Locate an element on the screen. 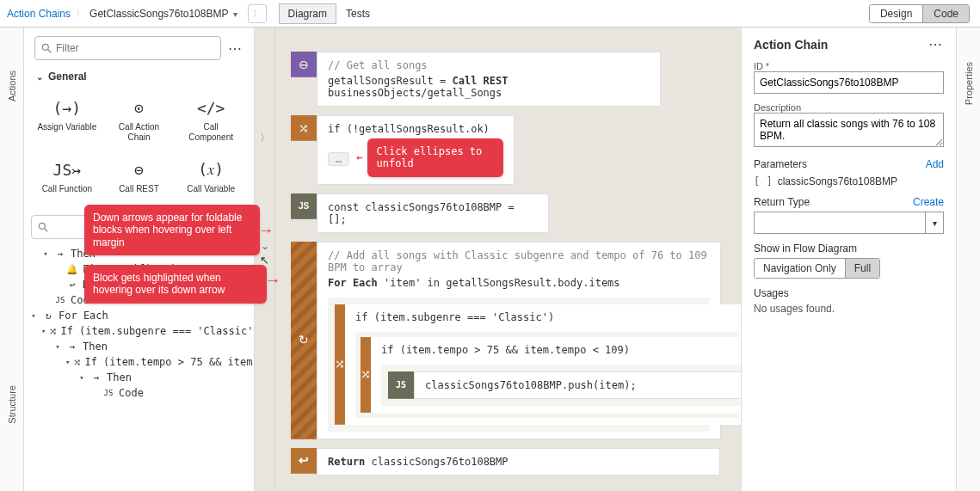 This screenshot has height=491, width=980. code-line: Return classicSongs76to108BMP is located at coordinates (518, 462).